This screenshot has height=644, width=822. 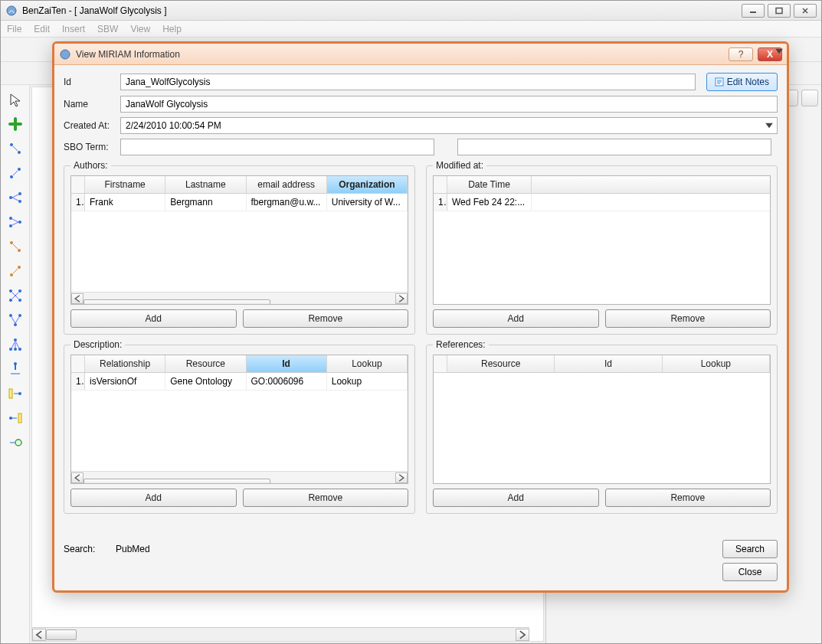 I want to click on search-button: Search, so click(x=750, y=549).